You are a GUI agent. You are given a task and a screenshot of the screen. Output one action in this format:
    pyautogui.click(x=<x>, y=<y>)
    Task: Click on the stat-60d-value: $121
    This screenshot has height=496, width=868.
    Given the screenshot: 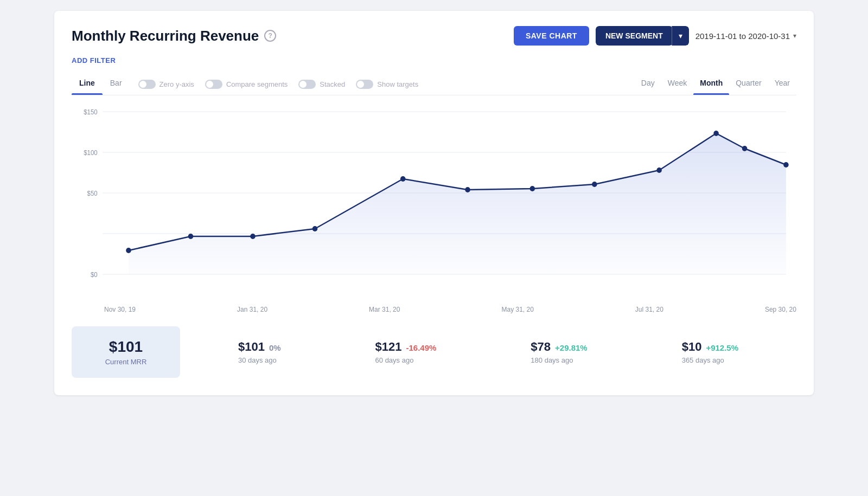 What is the action you would take?
    pyautogui.click(x=388, y=347)
    